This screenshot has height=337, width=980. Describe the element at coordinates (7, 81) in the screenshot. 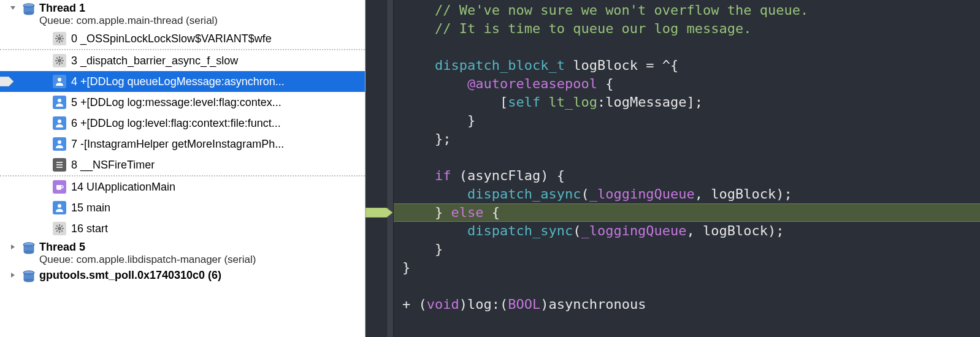

I see `breakpoint-arrow-icon` at that location.